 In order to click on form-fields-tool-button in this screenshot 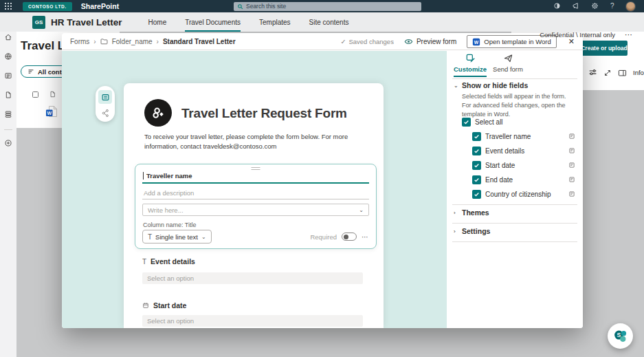, I will do `click(105, 97)`.